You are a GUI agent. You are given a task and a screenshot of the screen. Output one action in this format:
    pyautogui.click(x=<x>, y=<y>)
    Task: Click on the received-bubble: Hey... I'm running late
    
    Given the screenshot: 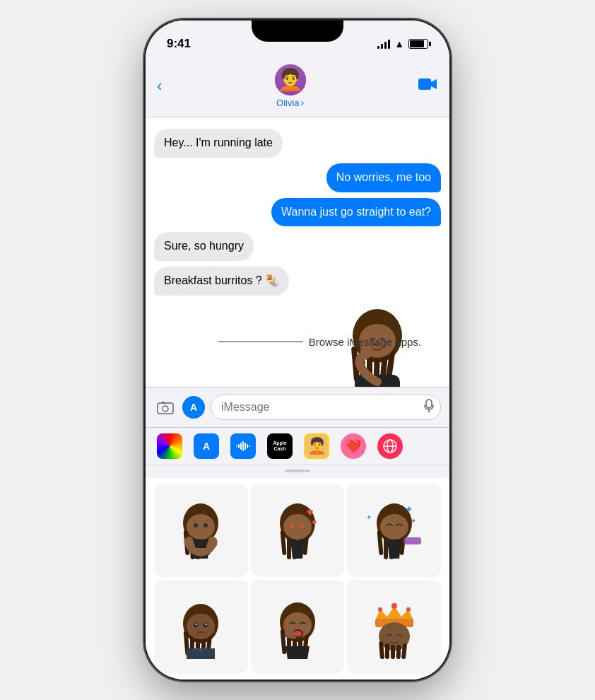 What is the action you would take?
    pyautogui.click(x=218, y=143)
    